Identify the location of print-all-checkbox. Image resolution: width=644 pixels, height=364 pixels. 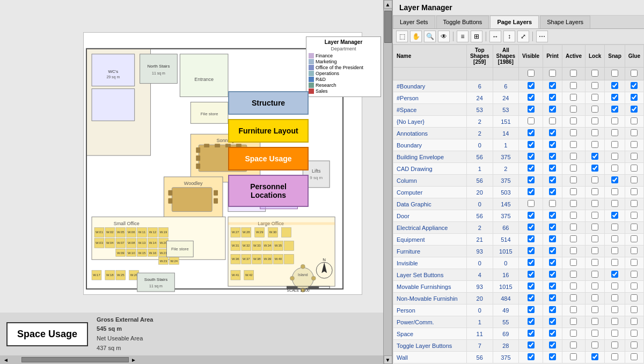
(553, 73).